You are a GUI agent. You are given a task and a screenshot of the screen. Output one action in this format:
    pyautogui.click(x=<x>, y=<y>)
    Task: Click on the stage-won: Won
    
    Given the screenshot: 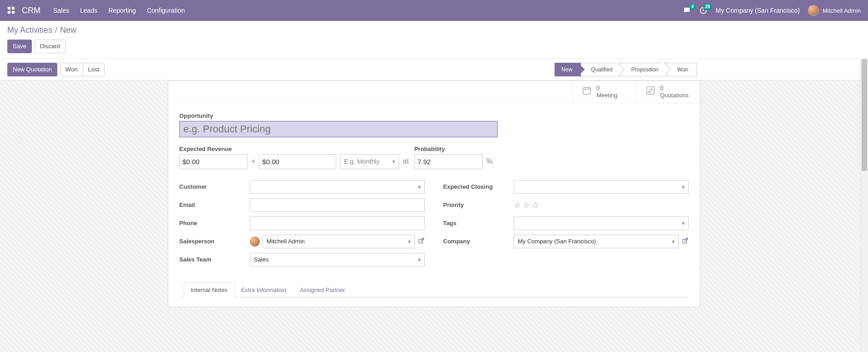 What is the action you would take?
    pyautogui.click(x=682, y=70)
    